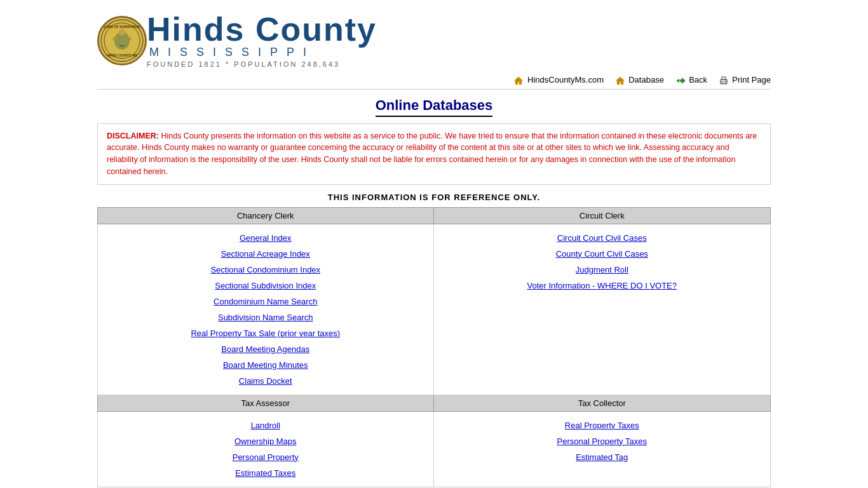 This screenshot has height=488, width=868. I want to click on tax-assessor-header: Tax Assessor, so click(266, 403).